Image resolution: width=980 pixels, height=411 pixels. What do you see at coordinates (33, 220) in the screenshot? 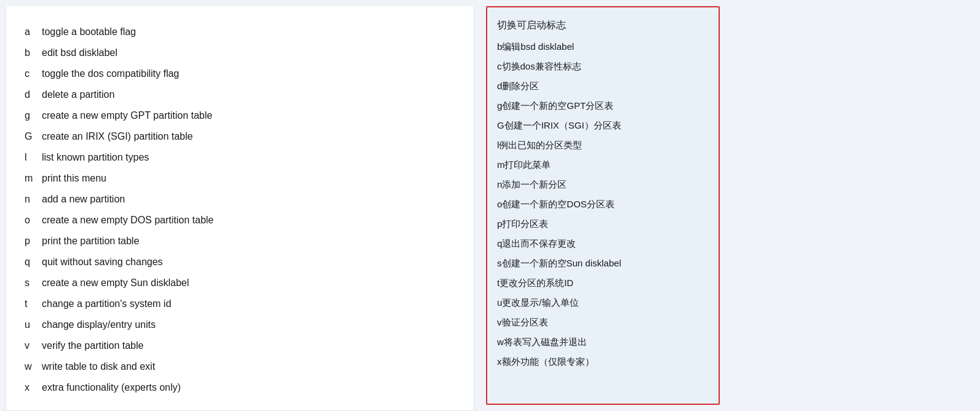
I see `menu-key: o` at bounding box center [33, 220].